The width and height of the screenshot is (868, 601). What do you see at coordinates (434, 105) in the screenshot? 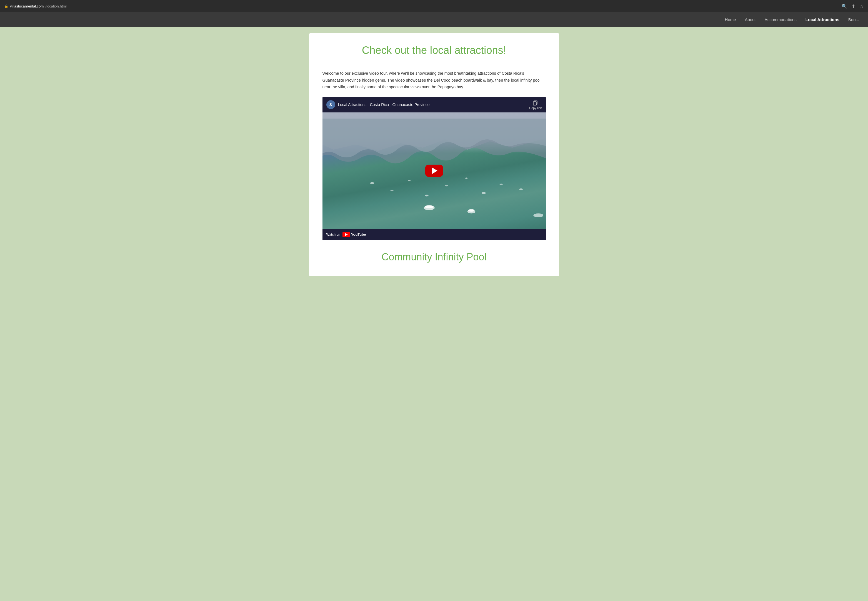
I see `video-header: S Local Attractions - Costa Rica - Guana…` at bounding box center [434, 105].